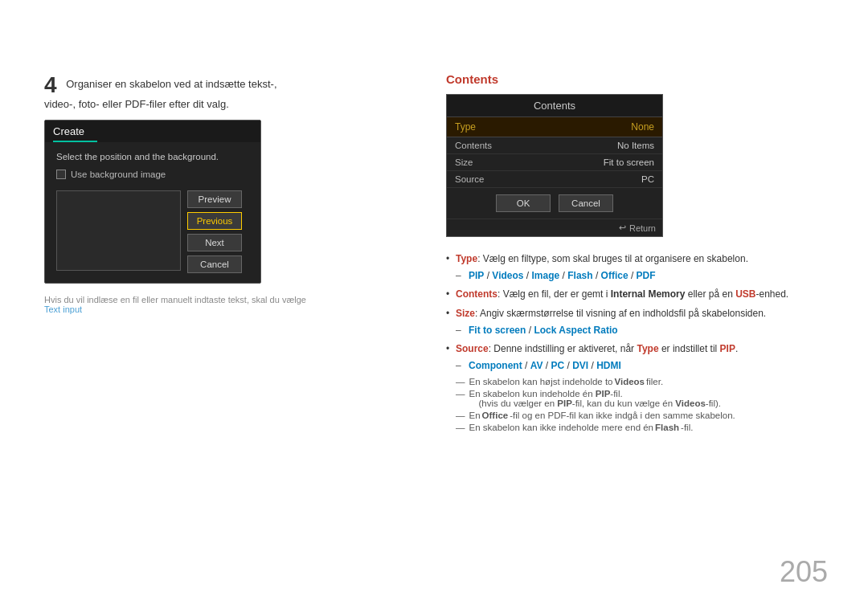 This screenshot has width=868, height=613. What do you see at coordinates (555, 162) in the screenshot?
I see `contents-row-size: Size Fit to screen` at bounding box center [555, 162].